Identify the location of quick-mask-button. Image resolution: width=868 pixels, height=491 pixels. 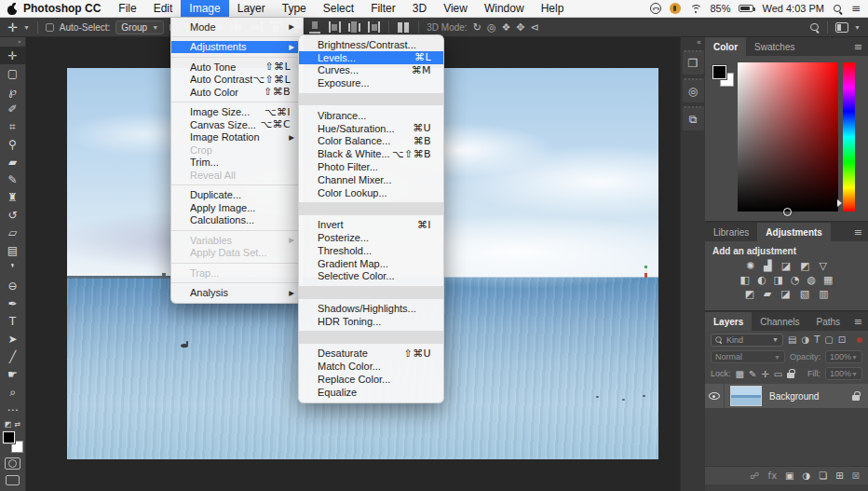
(13, 464).